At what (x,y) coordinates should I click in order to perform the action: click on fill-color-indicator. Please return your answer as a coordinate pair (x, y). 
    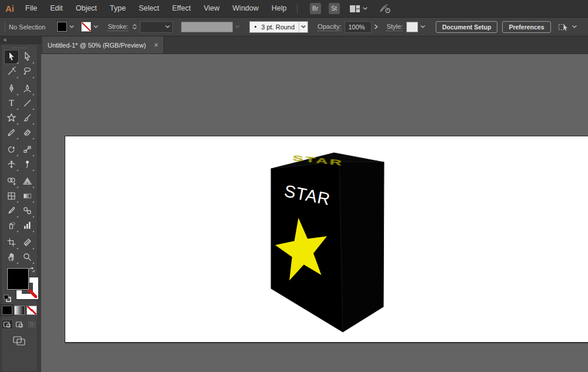
    Looking at the image, I should click on (18, 279).